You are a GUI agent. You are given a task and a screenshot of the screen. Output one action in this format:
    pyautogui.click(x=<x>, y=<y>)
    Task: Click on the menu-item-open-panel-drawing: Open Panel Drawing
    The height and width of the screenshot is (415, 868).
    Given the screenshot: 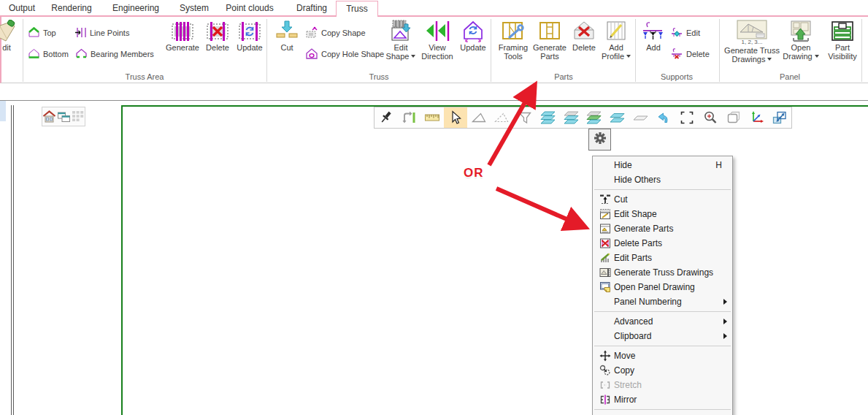 What is the action you would take?
    pyautogui.click(x=663, y=287)
    